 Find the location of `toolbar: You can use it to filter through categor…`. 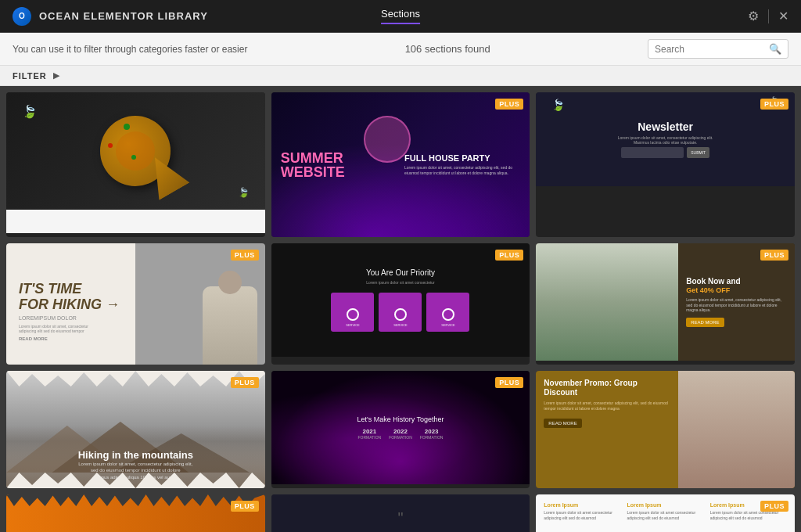

toolbar: You can use it to filter through categor… is located at coordinates (400, 49).